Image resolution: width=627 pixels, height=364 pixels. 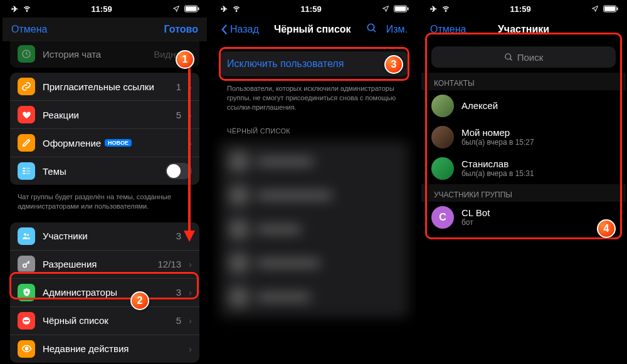 I want to click on section-blacklist: ЧЁРНЫЙ СПИСОК, so click(x=314, y=128).